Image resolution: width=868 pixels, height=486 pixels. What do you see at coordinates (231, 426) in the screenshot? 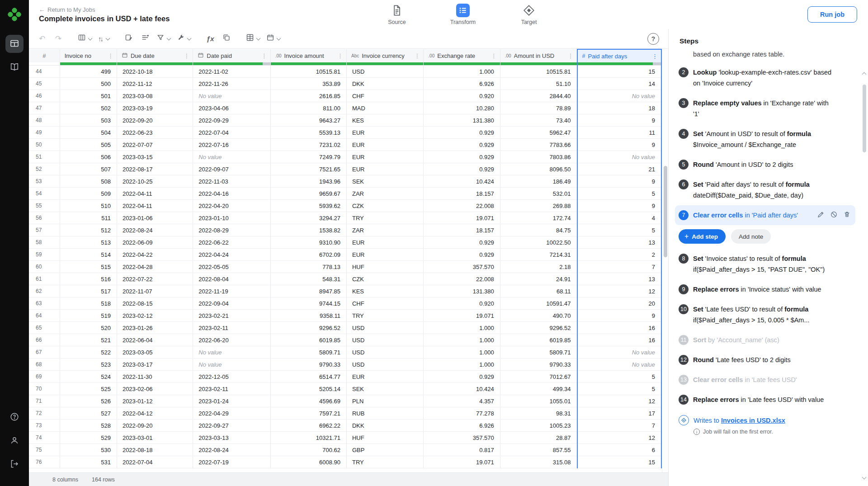
I see `cell: 2022-09-27` at bounding box center [231, 426].